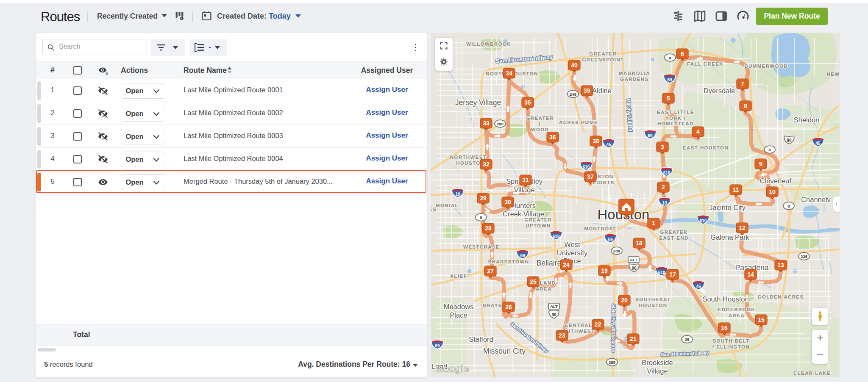  Describe the element at coordinates (587, 91) in the screenshot. I see `svg-text: 39` at that location.